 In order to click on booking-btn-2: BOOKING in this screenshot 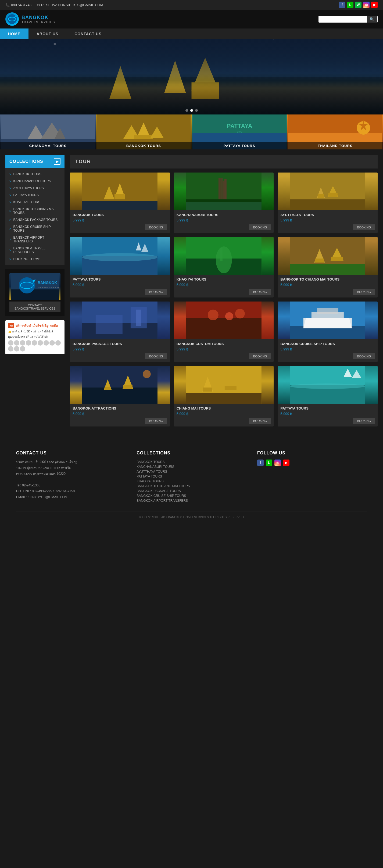, I will do `click(364, 227)`.